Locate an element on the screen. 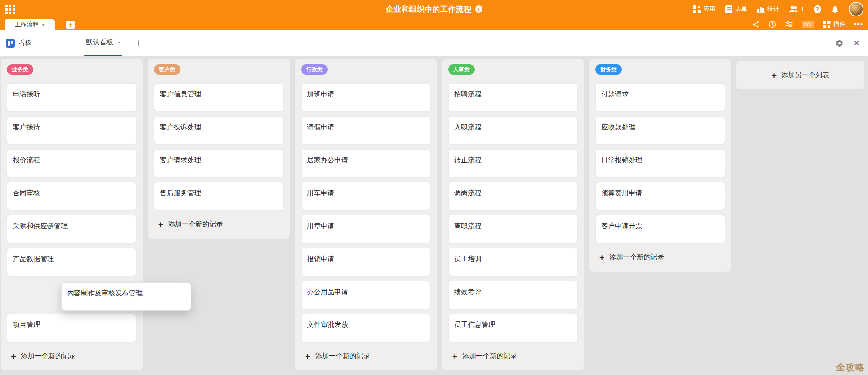  form-icon is located at coordinates (729, 9).